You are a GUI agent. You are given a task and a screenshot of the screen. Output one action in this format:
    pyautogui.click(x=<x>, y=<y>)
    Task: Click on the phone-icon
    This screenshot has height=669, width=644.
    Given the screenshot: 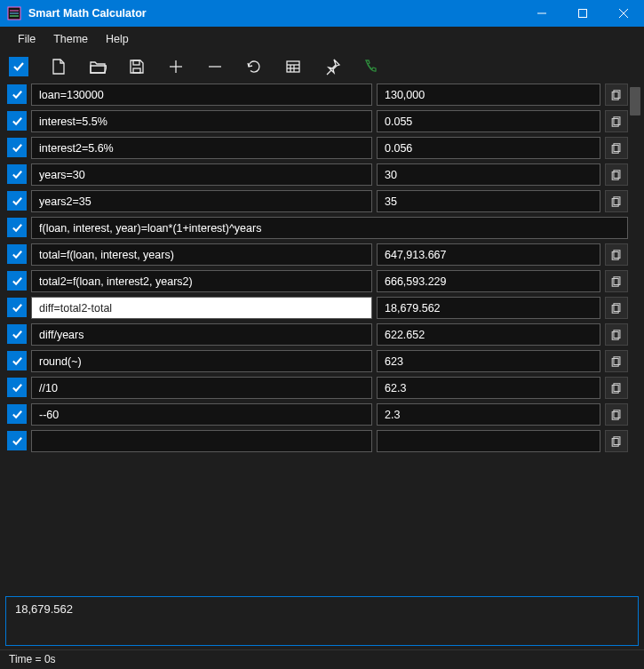 What is the action you would take?
    pyautogui.click(x=371, y=67)
    